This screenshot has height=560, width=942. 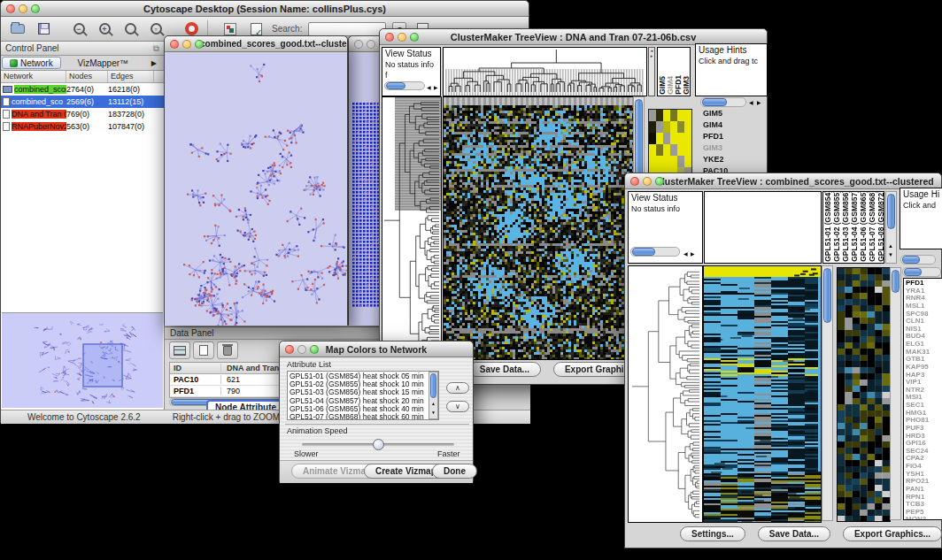 What do you see at coordinates (434, 386) in the screenshot?
I see `attribute-list-scroll-thumb` at bounding box center [434, 386].